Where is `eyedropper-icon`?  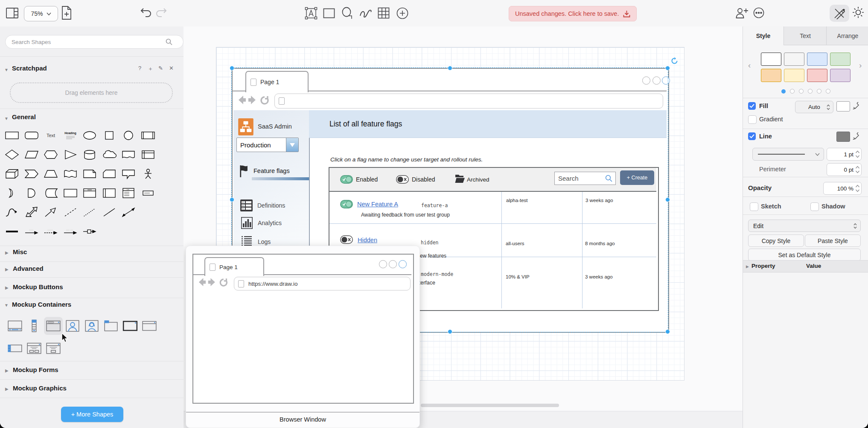
eyedropper-icon is located at coordinates (856, 136).